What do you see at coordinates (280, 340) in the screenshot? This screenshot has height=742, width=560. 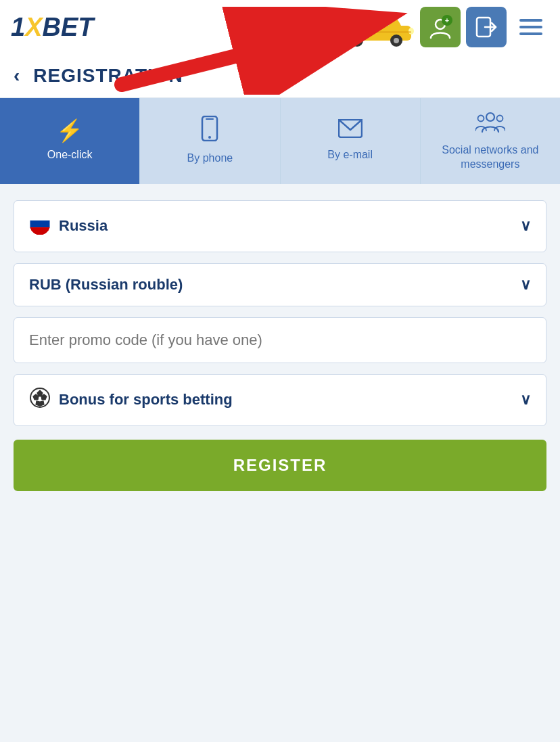 I see `promo-code-input` at bounding box center [280, 340].